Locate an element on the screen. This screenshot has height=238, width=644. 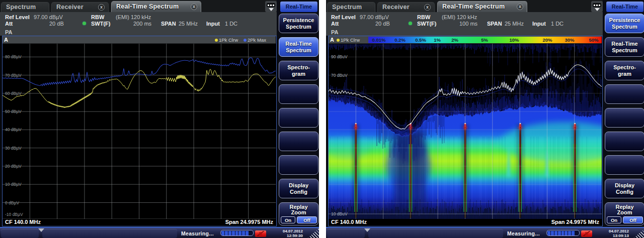
svg-text: 40 dBµV is located at coordinates (13, 130).